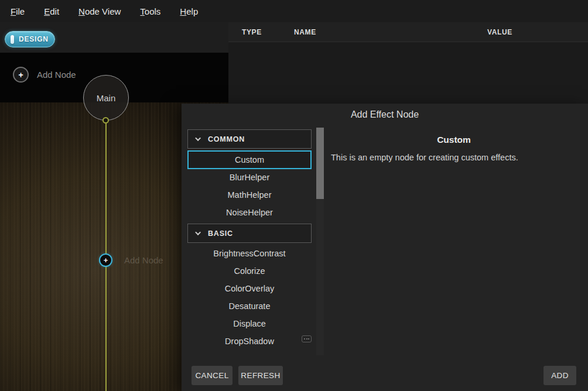  I want to click on add-node-button-top: + Add Node, so click(45, 75).